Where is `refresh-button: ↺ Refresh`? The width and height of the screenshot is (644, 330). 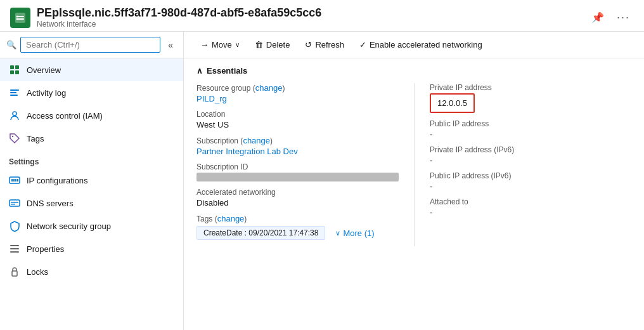
refresh-button: ↺ Refresh is located at coordinates (325, 44).